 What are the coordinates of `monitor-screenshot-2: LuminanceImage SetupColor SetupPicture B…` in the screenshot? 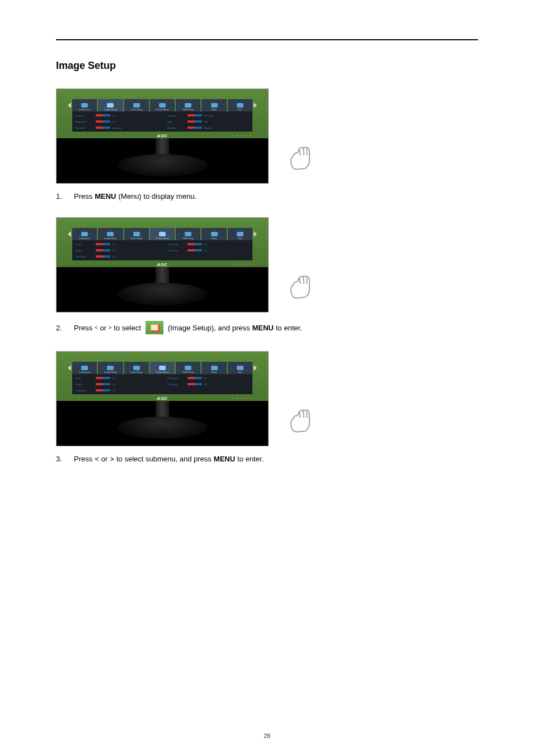 It's located at (162, 265).